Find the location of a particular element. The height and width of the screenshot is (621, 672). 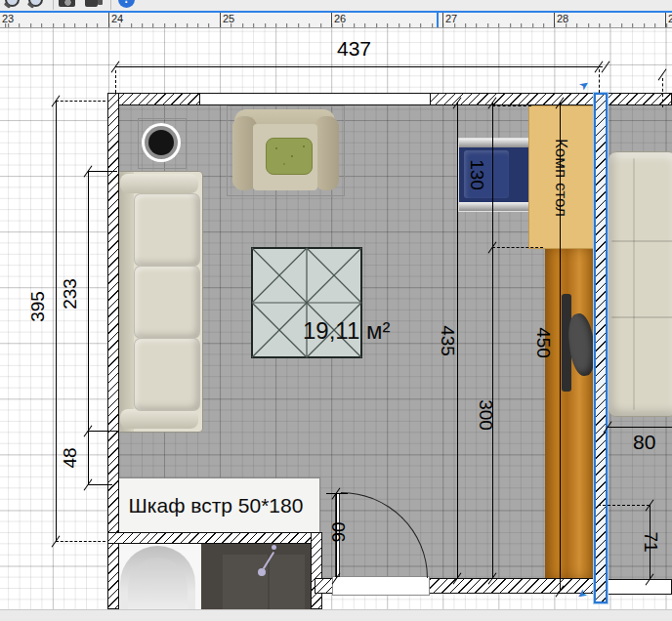

scrollbar-strip is located at coordinates (336, 615).